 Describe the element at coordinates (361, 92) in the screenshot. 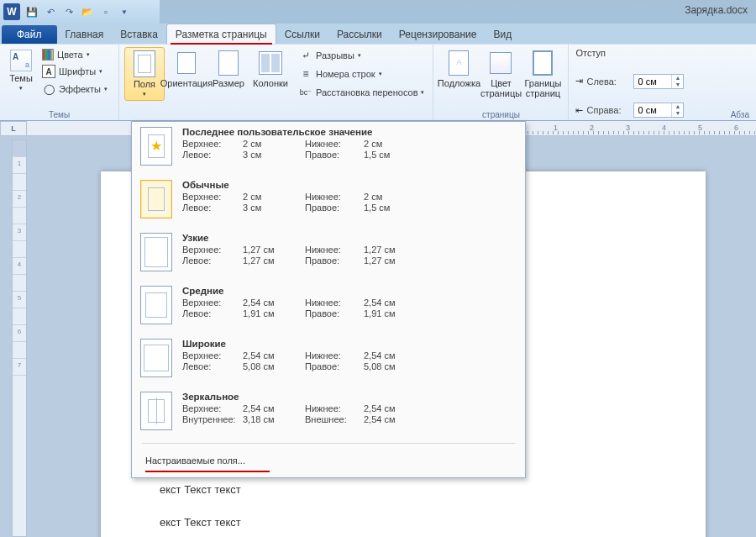

I see `hyphenation-button: bс⁻Расстановка переносов ▾` at that location.